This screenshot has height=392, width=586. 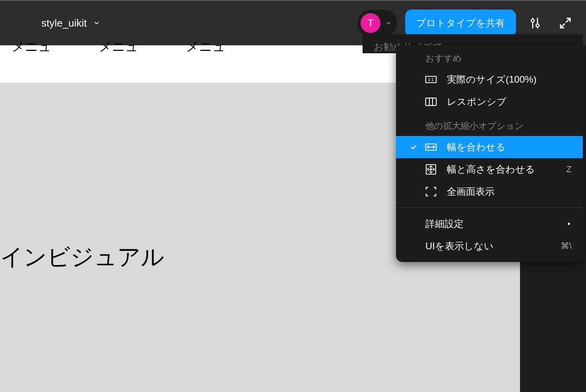 What do you see at coordinates (535, 23) in the screenshot?
I see `options-button` at bounding box center [535, 23].